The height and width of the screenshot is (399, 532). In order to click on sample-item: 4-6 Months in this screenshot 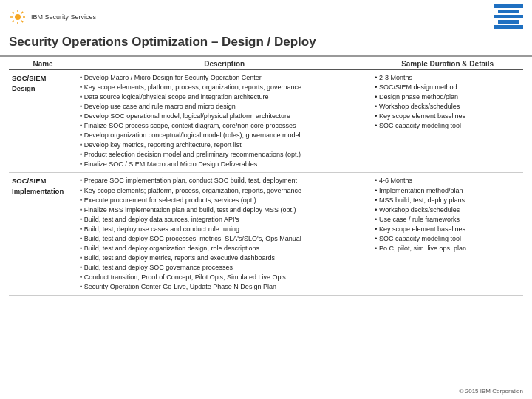, I will do `click(448, 180)`.